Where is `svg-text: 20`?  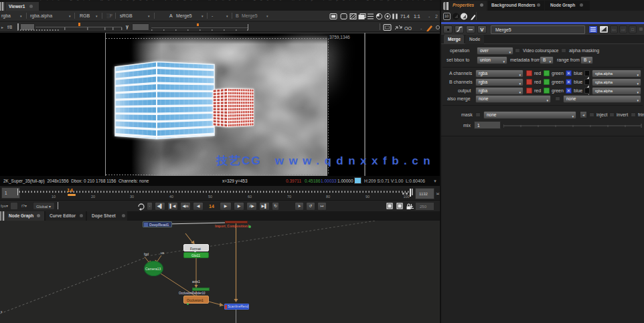 svg-text: 20 is located at coordinates (93, 197).